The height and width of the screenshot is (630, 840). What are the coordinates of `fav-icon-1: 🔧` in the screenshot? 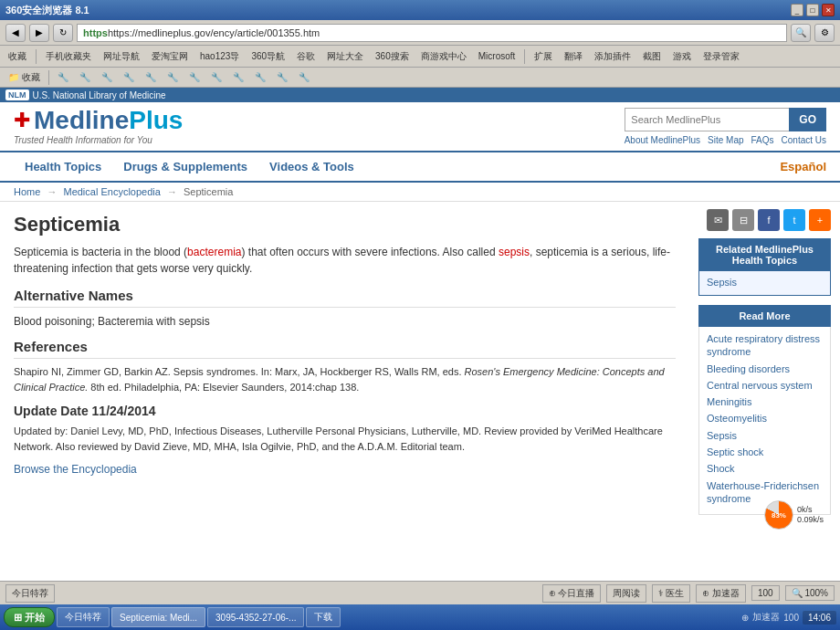 It's located at (63, 77).